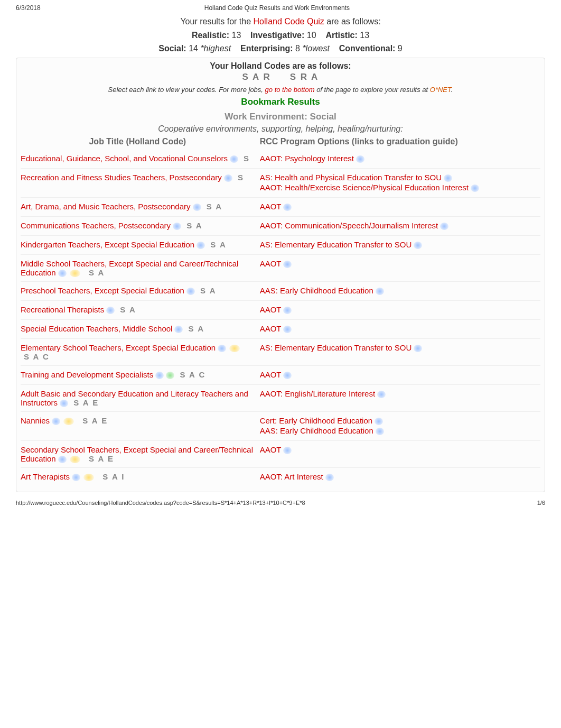  Describe the element at coordinates (280, 8) in the screenshot. I see `print-header: 6/3/2018 Holland Code Quiz Results and W…` at that location.